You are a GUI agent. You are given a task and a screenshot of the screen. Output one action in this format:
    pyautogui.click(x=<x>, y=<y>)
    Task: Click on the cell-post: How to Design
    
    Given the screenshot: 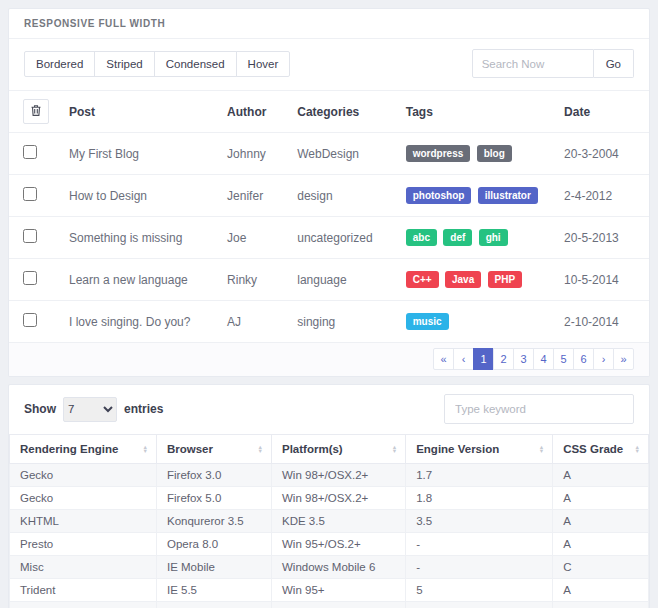 What is the action you would take?
    pyautogui.click(x=138, y=196)
    